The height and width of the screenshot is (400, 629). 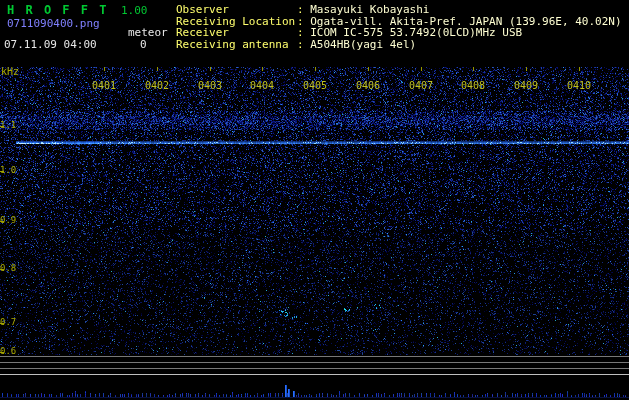 I want to click on app-title: H R O F F T, so click(x=58, y=10).